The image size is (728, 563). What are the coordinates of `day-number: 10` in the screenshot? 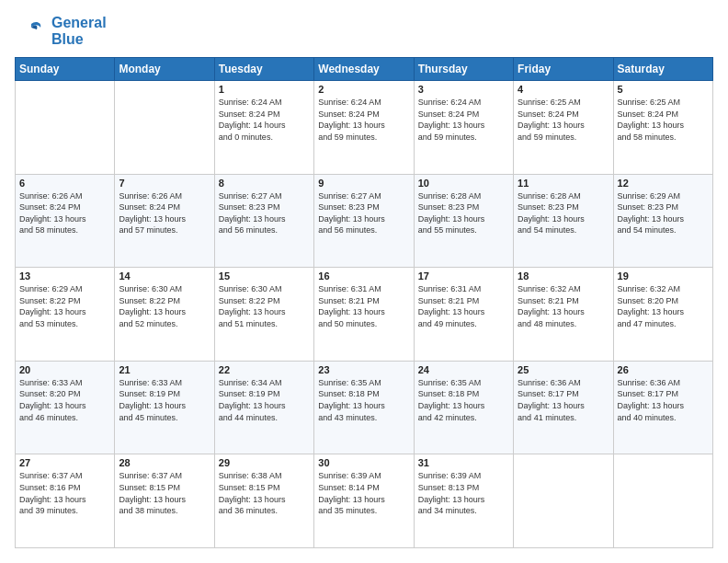 It's located at (463, 183).